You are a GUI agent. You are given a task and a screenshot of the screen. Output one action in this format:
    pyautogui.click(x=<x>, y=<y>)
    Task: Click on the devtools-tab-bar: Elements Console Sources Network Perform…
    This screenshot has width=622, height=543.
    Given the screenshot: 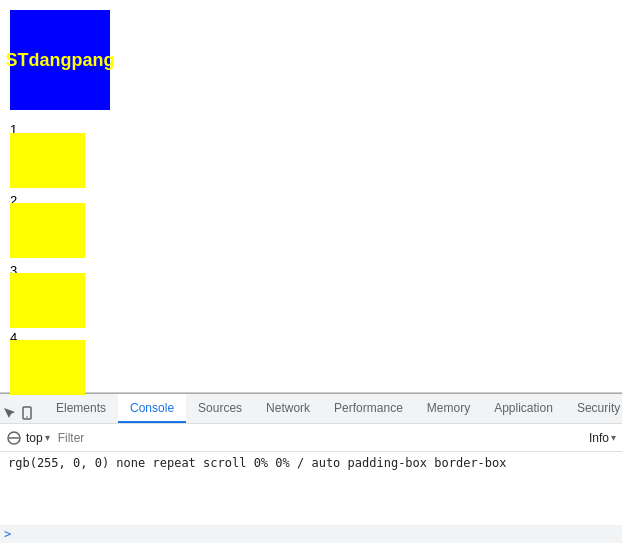 What is the action you would take?
    pyautogui.click(x=311, y=409)
    